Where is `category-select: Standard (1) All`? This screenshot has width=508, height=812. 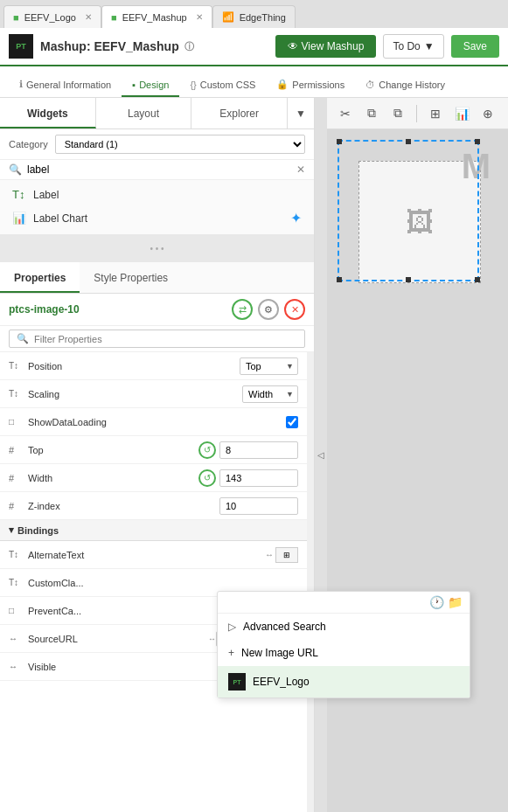
category-select: Standard (1) All is located at coordinates (180, 144).